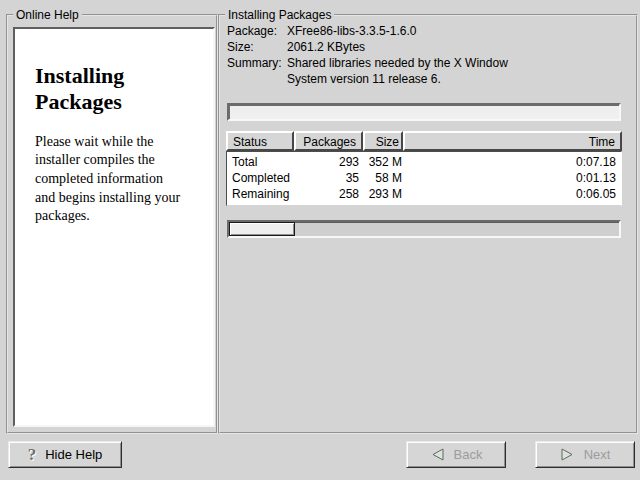 The image size is (640, 480). What do you see at coordinates (280, 15) in the screenshot?
I see `installing-packages-frame-label: Installing Packages` at bounding box center [280, 15].